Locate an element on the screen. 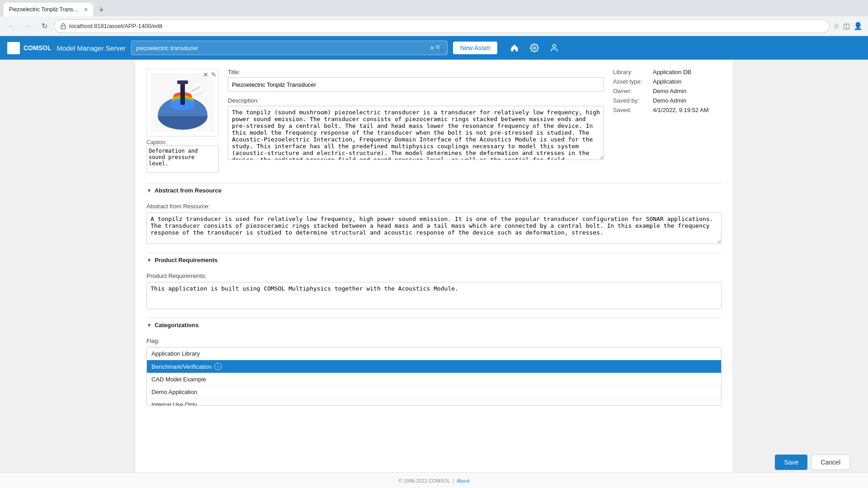  browser-tab: Piezoelectric Tonpilz Transducer × is located at coordinates (48, 9).